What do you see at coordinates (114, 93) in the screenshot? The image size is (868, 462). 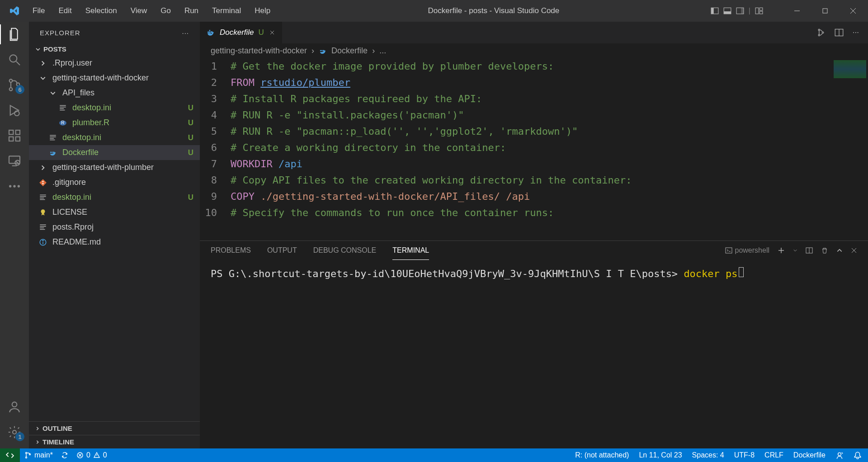 I see `tree-item-api-files: API_files` at bounding box center [114, 93].